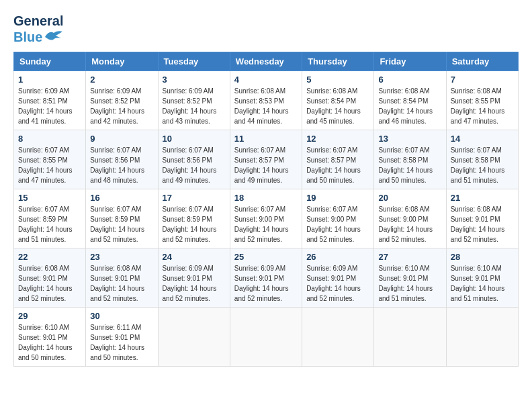 The width and height of the screenshot is (532, 411). What do you see at coordinates (122, 197) in the screenshot?
I see `day-number: 16` at bounding box center [122, 197].